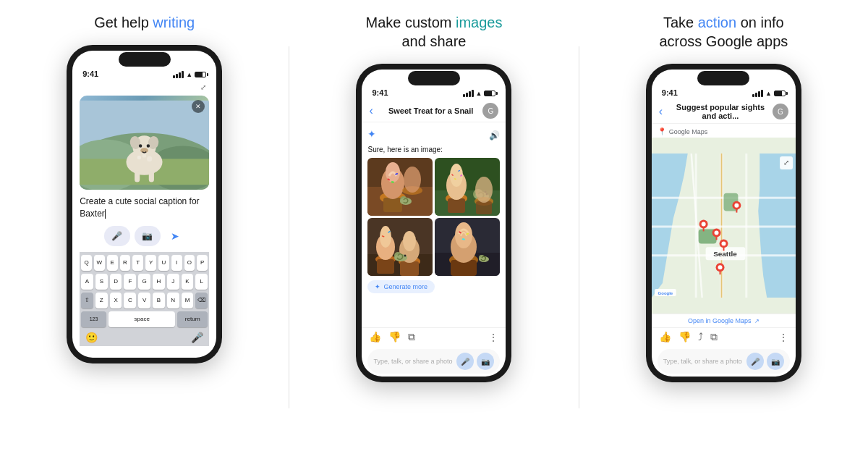 This screenshot has width=868, height=454. What do you see at coordinates (159, 300) in the screenshot?
I see `key-b: B` at bounding box center [159, 300].